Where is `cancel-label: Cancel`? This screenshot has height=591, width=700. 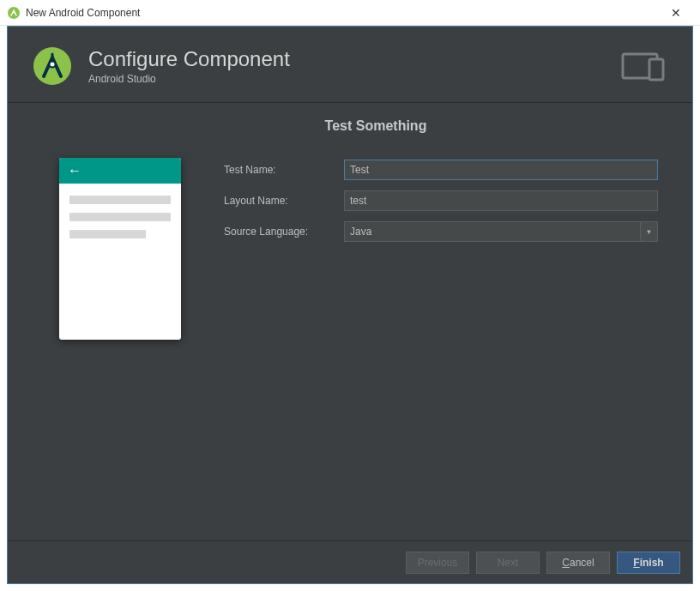
cancel-label: Cancel is located at coordinates (578, 563).